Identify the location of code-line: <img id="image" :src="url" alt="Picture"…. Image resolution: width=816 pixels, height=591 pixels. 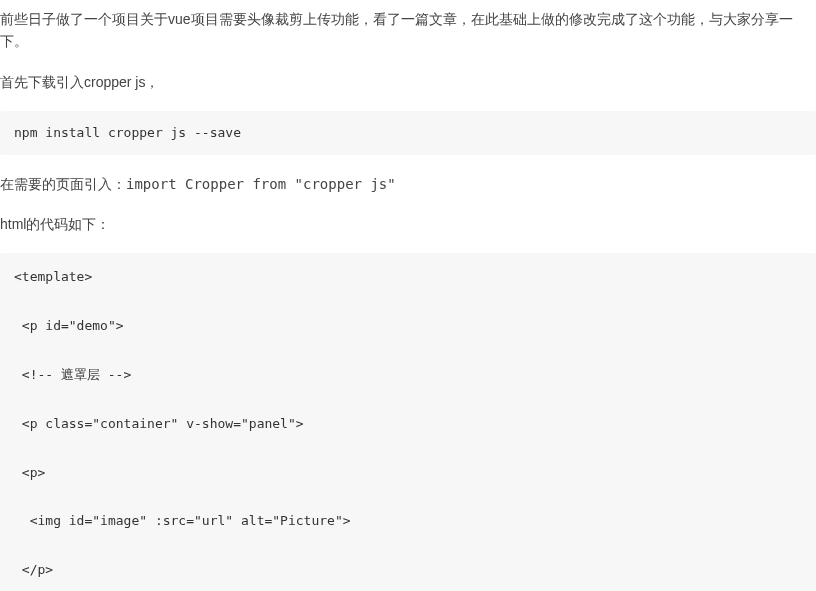
(408, 522).